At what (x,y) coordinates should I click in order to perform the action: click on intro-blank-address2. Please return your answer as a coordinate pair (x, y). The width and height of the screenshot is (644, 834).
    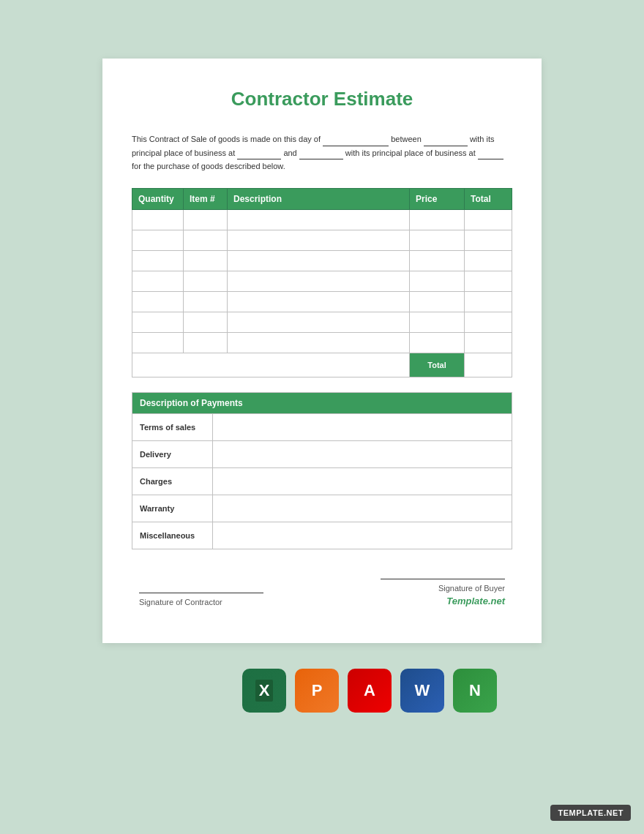
    Looking at the image, I should click on (490, 155).